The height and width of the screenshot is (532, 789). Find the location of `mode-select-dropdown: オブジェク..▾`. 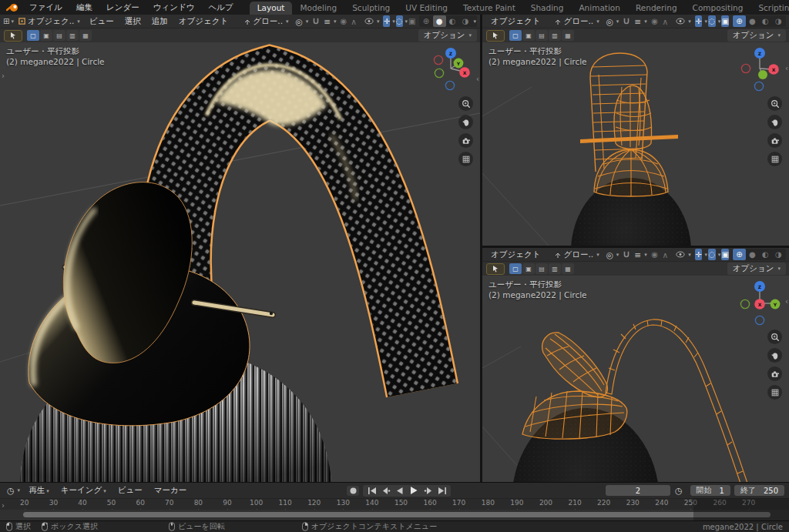

mode-select-dropdown: オブジェク..▾ is located at coordinates (49, 22).